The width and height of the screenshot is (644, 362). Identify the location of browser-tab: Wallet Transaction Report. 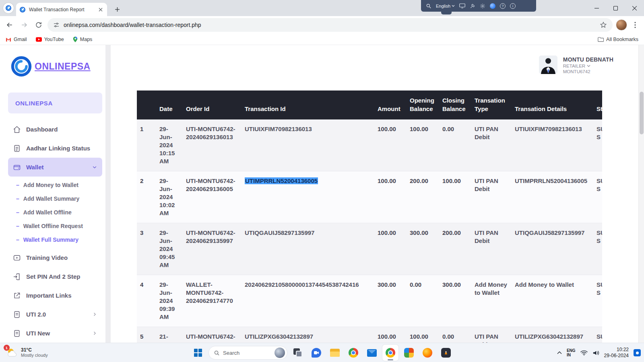
(62, 10).